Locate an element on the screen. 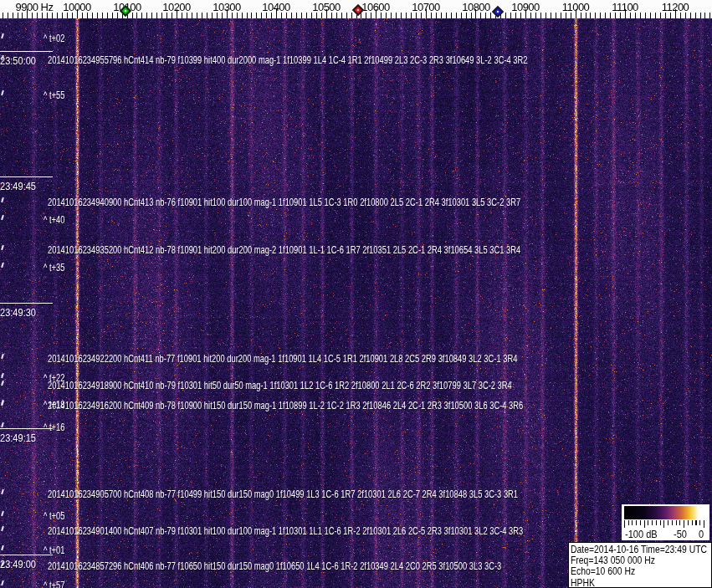 The width and height of the screenshot is (712, 588). frequency-tick-label: 10400 is located at coordinates (276, 7).